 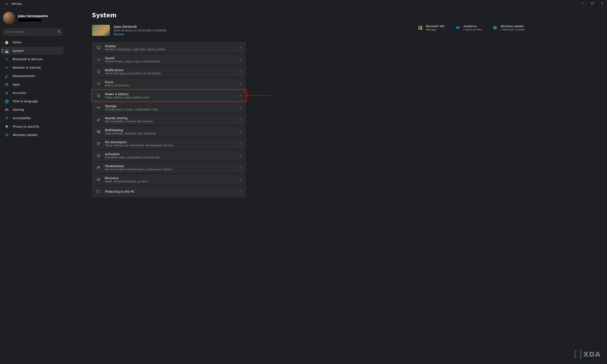 I want to click on setting-item-focus: FocusReduce distractions, so click(x=169, y=84).